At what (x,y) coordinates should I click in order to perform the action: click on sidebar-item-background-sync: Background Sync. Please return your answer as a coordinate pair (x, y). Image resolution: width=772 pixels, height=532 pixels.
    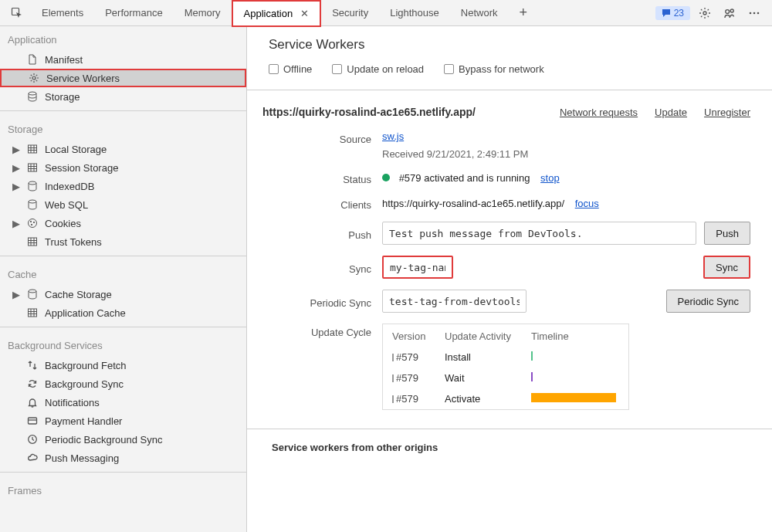
    Looking at the image, I should click on (124, 384).